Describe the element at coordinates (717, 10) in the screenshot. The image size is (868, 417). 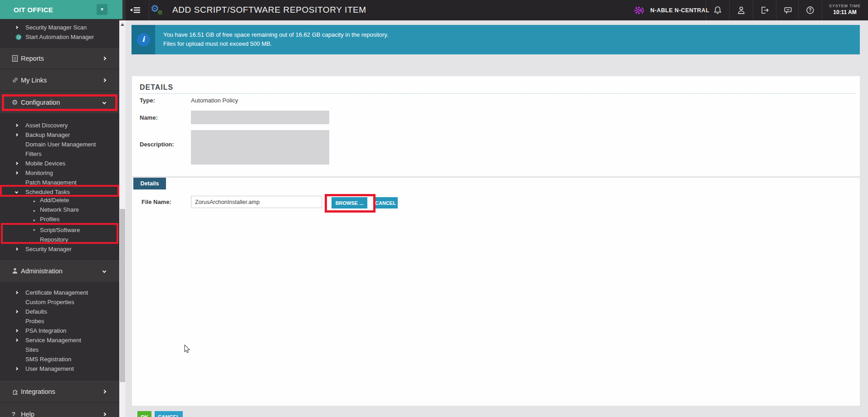
I see `notifications-bell-icon` at that location.